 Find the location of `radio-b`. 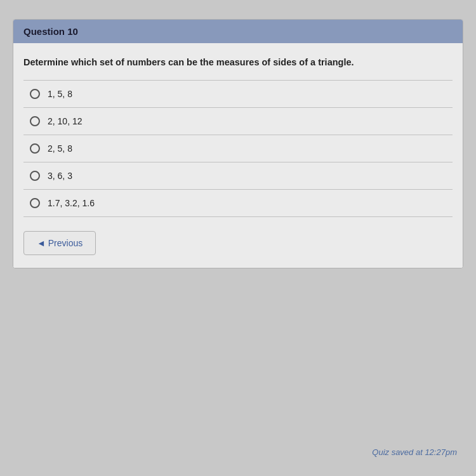

radio-b is located at coordinates (35, 121).